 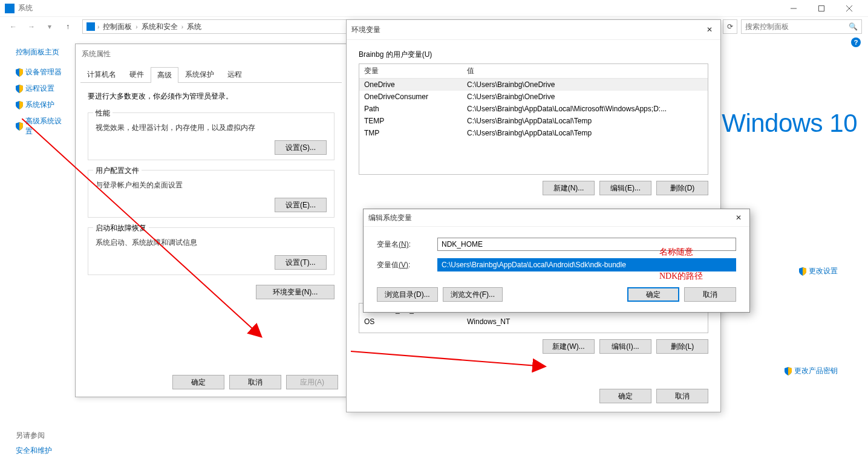 What do you see at coordinates (117, 171) in the screenshot?
I see `group-legend: 用户配置文件` at bounding box center [117, 171].